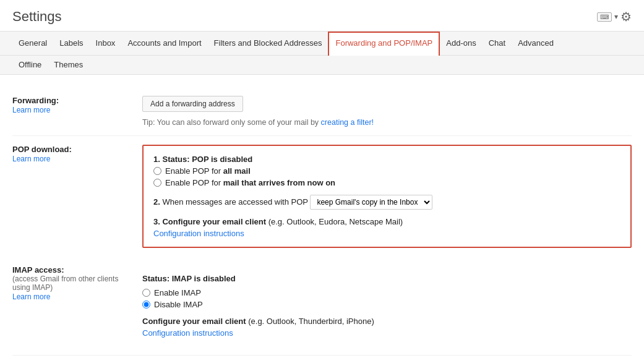 The image size is (644, 358). Describe the element at coordinates (37, 20) in the screenshot. I see `page-title: Settings` at that location.